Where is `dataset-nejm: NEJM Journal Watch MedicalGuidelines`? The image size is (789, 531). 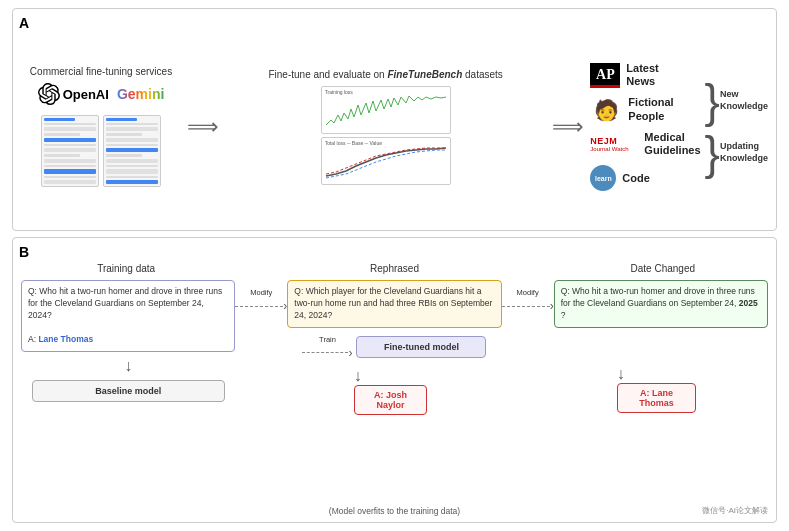 dataset-nejm: NEJM Journal Watch MedicalGuidelines is located at coordinates (645, 144).